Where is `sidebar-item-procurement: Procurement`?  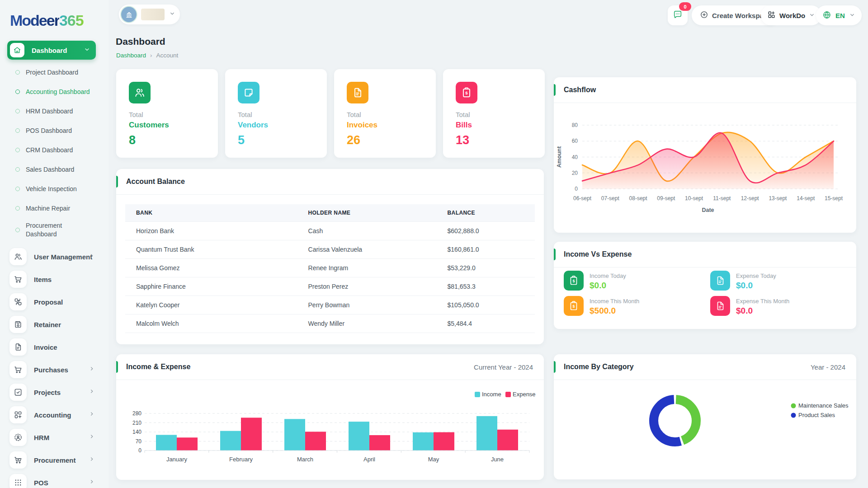 sidebar-item-procurement: Procurement is located at coordinates (54, 460).